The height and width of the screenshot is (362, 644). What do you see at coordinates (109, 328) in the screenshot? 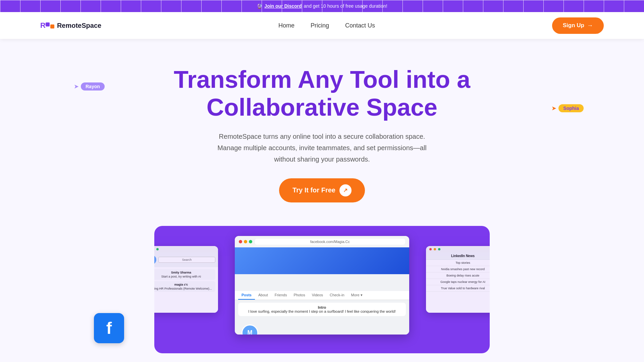
I see `facebook-letter: f` at bounding box center [109, 328].